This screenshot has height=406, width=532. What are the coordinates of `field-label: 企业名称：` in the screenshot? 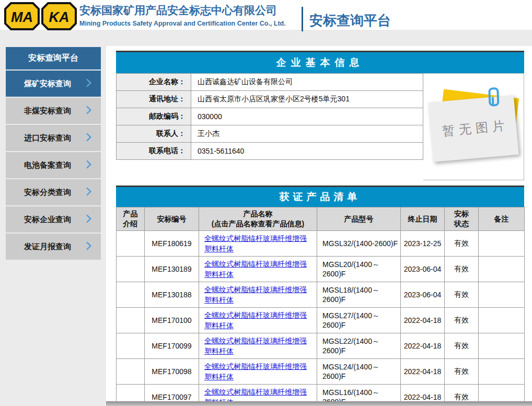 It's located at (154, 83).